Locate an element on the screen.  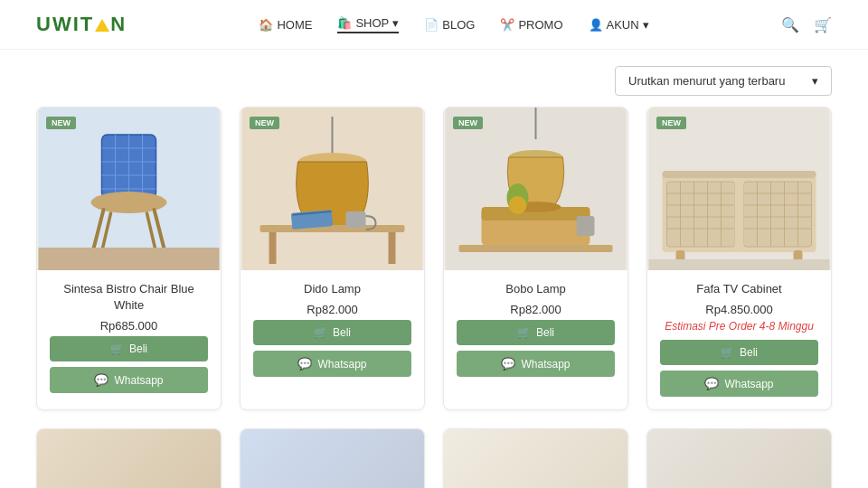
card-body: Dido Lamp Rp82.000 🛒 Beli 💬 Whatsapp is located at coordinates (333, 330).